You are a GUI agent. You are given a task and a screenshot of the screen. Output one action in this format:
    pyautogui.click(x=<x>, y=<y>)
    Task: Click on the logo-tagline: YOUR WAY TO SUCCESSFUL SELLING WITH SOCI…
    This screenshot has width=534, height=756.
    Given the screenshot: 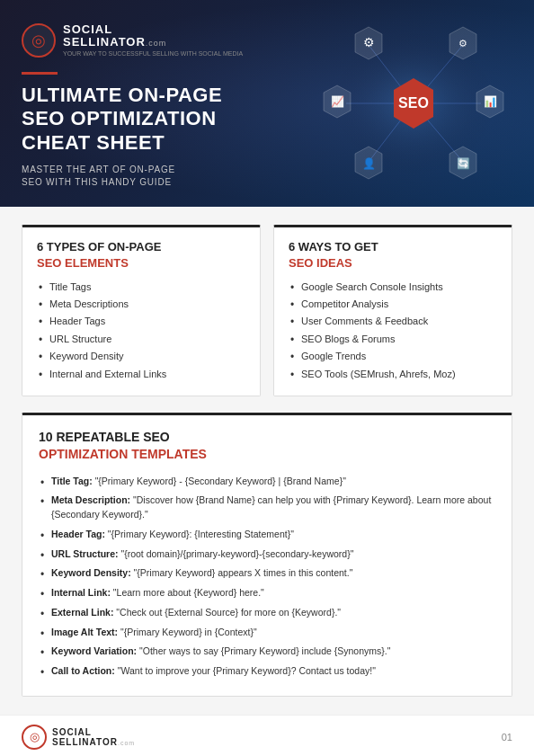 What is the action you would take?
    pyautogui.click(x=153, y=54)
    